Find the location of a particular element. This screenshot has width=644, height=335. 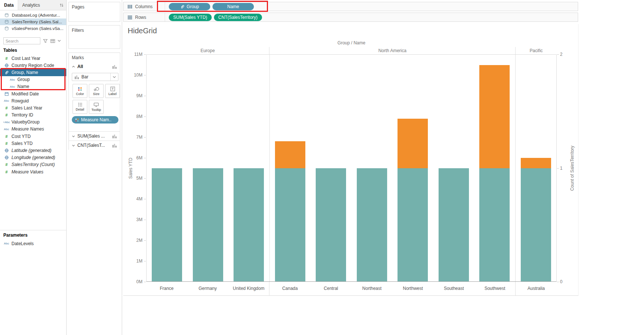

field-cost-last-year: #Cost Last Year is located at coordinates (33, 58).